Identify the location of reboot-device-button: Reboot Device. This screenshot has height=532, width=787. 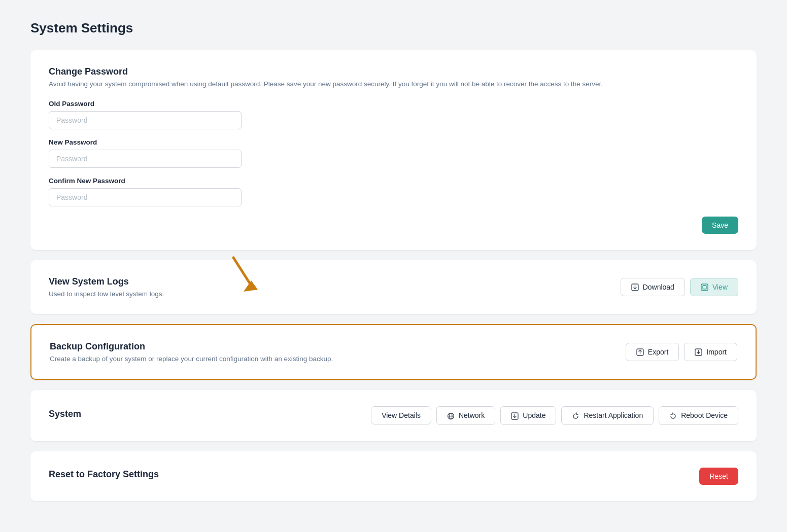
(698, 416).